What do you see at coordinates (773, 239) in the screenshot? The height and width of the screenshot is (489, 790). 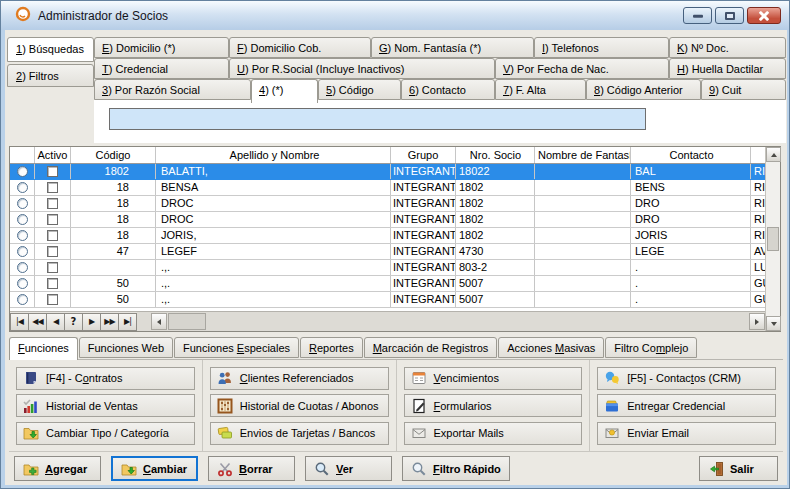 I see `v-scroll-thumb` at bounding box center [773, 239].